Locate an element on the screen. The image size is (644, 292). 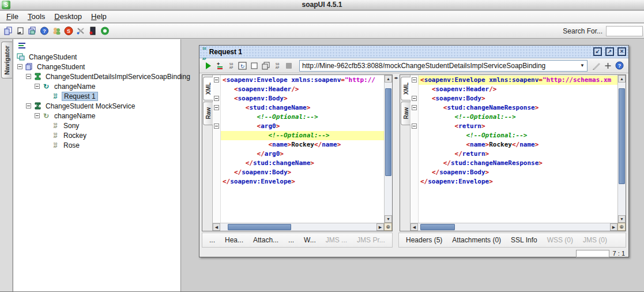
tree-item-changestudent-mockservice: ChangeStudent MockService is located at coordinates (97, 106).